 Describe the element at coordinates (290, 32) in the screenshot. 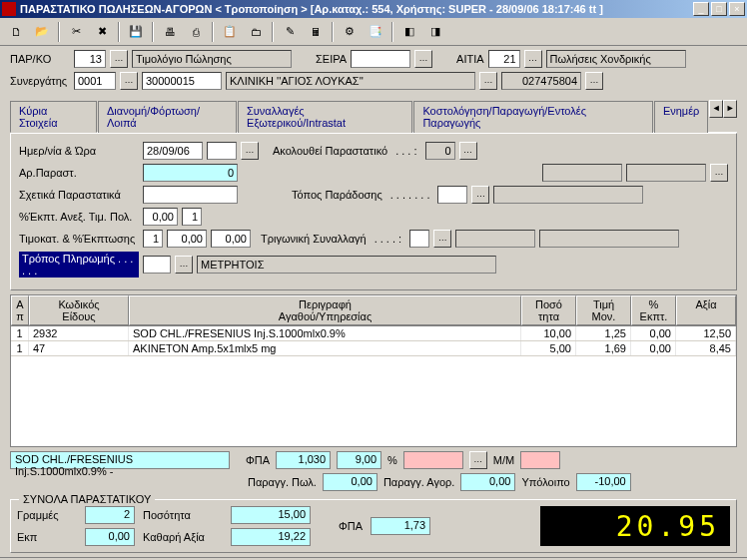

I see `edit-icon: ✎` at that location.